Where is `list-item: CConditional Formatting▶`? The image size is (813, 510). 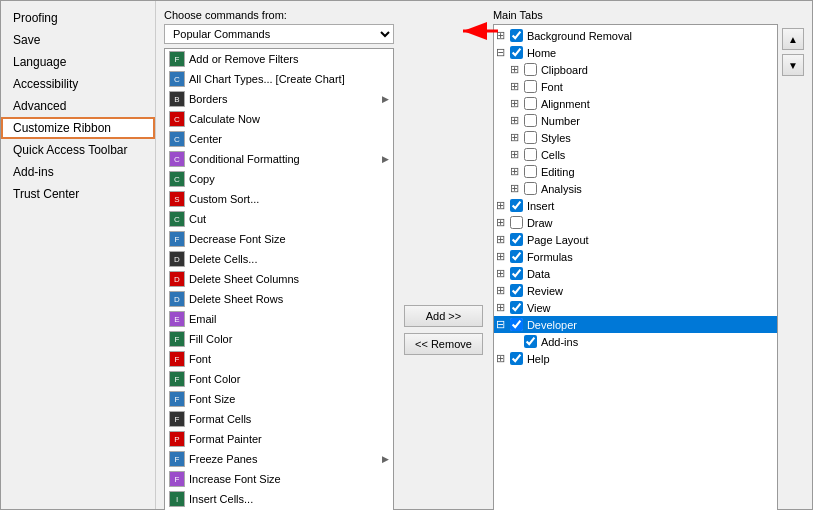 list-item: CConditional Formatting▶ is located at coordinates (279, 159).